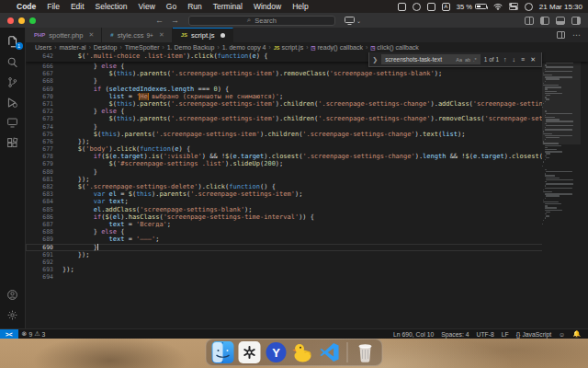 This screenshot has height=368, width=588. I want to click on menu-item-help: Help, so click(300, 6).